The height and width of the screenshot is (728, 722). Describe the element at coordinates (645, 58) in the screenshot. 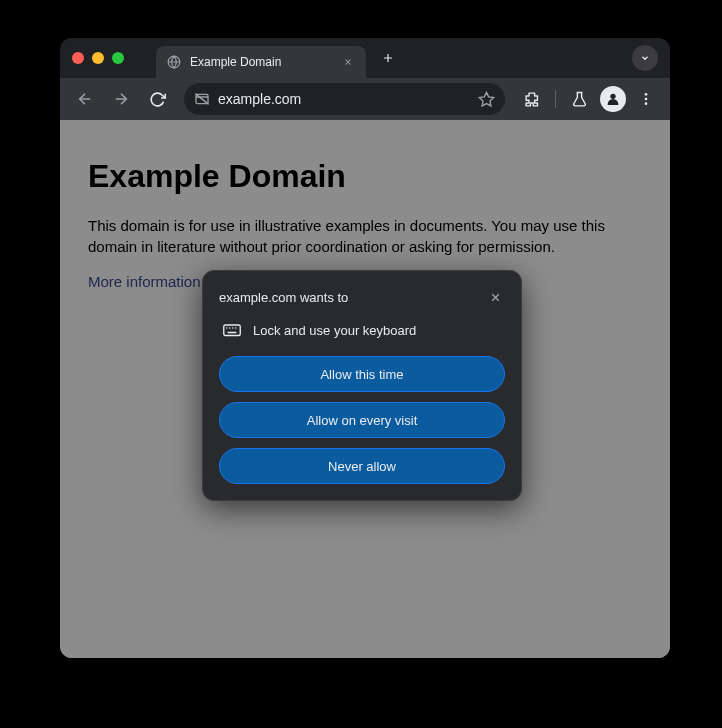

I see `window-dropdown-button` at that location.